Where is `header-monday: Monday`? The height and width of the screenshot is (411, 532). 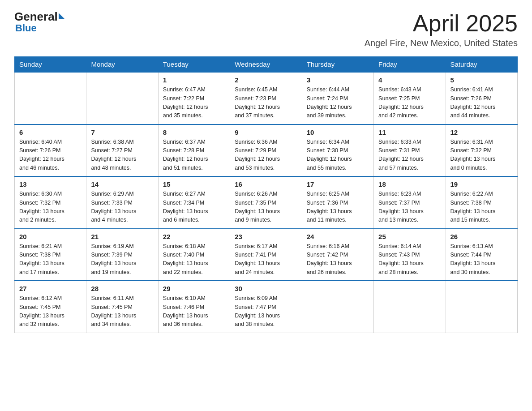
header-monday: Monday is located at coordinates (122, 64).